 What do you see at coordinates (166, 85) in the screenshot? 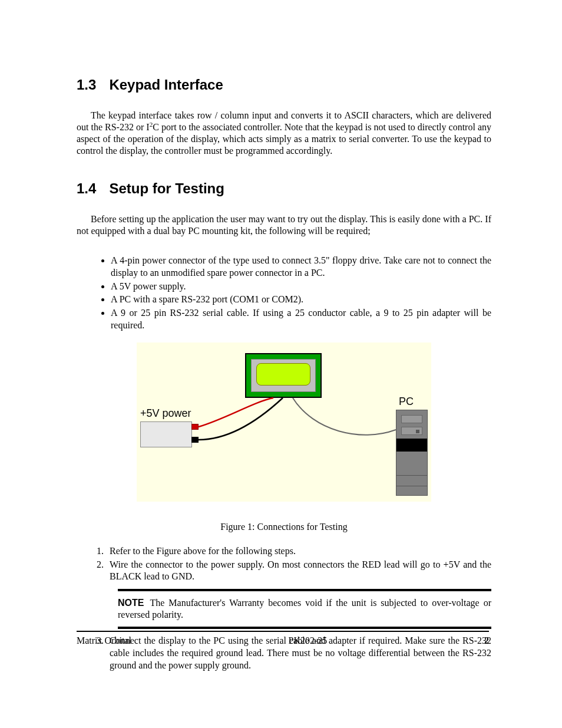
I see `section-title: Keypad Interface` at bounding box center [166, 85].